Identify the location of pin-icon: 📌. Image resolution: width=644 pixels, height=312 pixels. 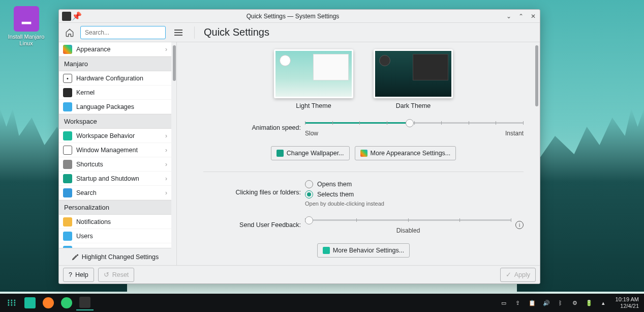
(77, 16).